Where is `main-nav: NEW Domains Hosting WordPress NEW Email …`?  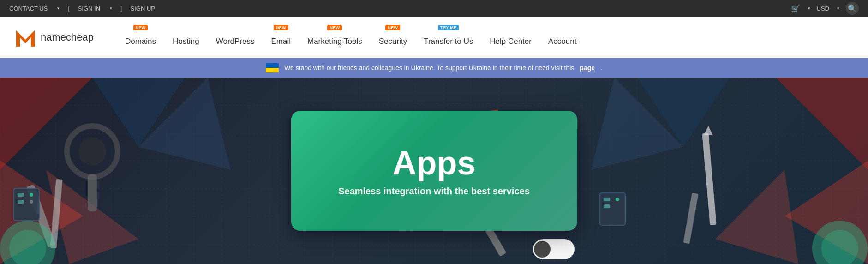 main-nav: NEW Domains Hosting WordPress NEW Email … is located at coordinates (485, 37).